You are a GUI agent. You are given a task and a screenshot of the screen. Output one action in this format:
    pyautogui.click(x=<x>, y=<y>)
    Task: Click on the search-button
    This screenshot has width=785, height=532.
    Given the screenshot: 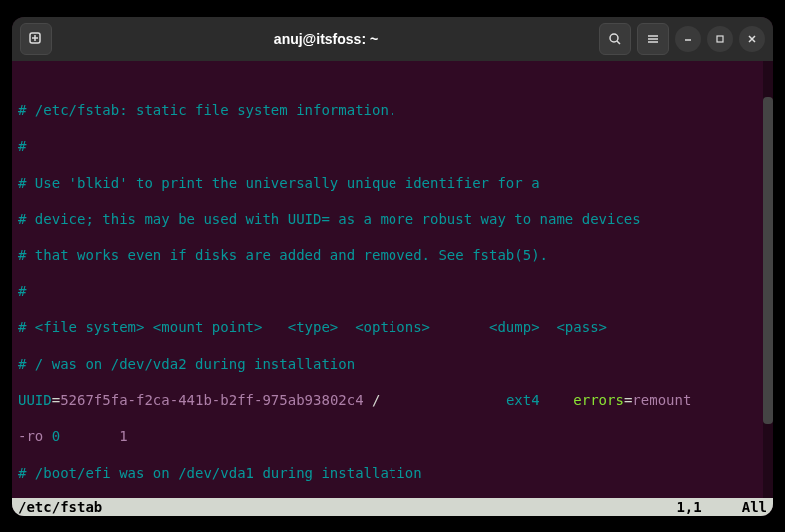 What is the action you would take?
    pyautogui.click(x=615, y=39)
    